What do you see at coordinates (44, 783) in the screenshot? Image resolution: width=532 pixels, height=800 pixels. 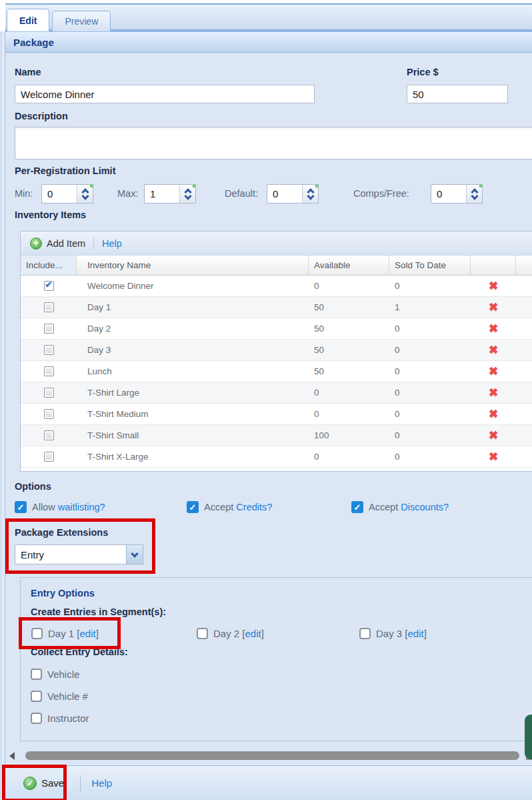 I see `save-button: Save` at bounding box center [44, 783].